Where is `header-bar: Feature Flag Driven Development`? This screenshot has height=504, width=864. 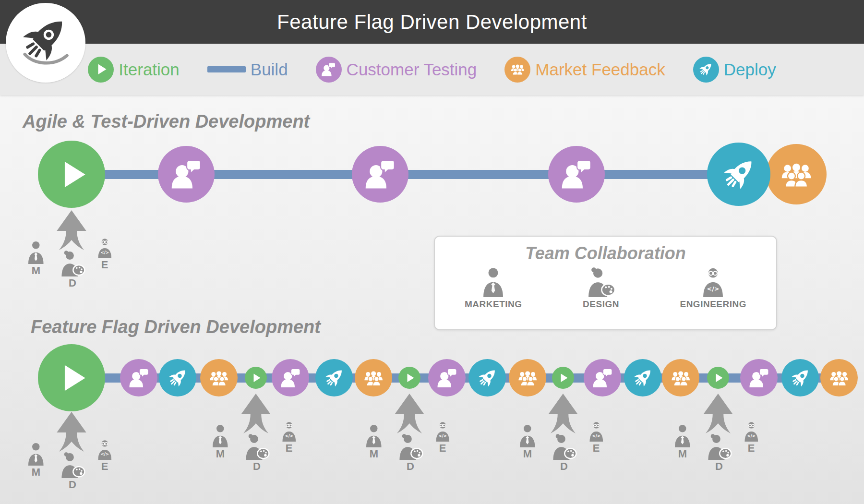 header-bar: Feature Flag Driven Development is located at coordinates (432, 22).